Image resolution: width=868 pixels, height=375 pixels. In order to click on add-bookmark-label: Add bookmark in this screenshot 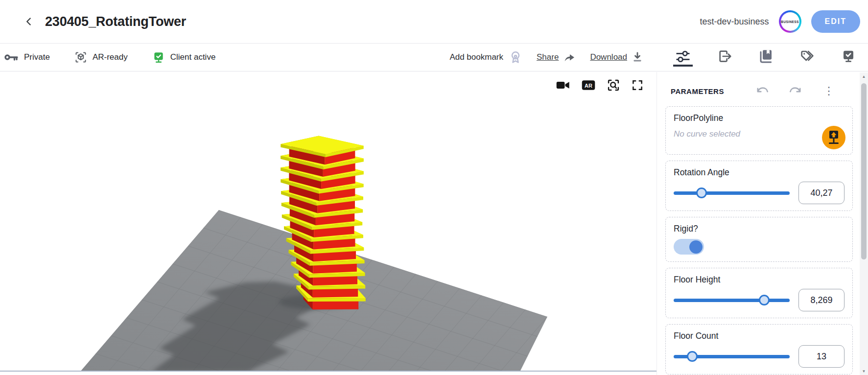, I will do `click(476, 57)`.